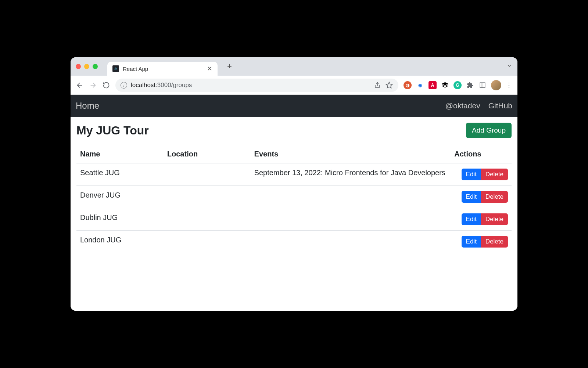 This screenshot has height=368, width=588. What do you see at coordinates (463, 106) in the screenshot?
I see `nav-oktadev-link: @oktadev` at bounding box center [463, 106].